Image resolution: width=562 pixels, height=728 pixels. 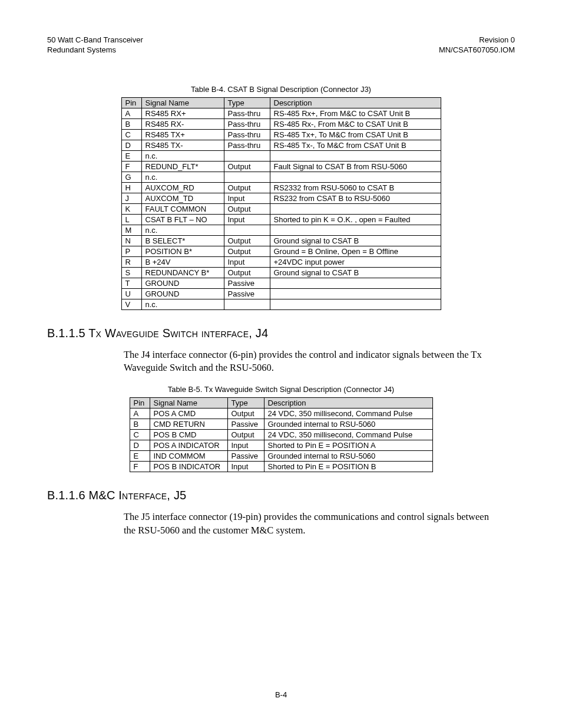 I want to click on table-cell: POS A CMD, so click(x=189, y=414).